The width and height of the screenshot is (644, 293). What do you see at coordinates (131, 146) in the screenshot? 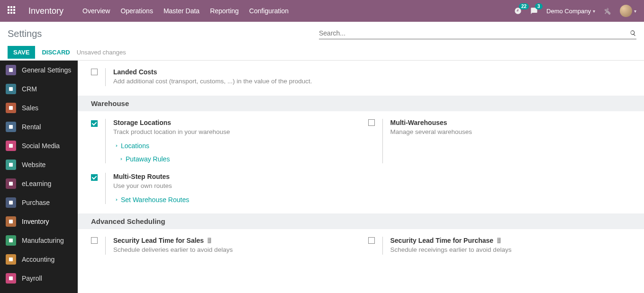
I see `locations-link: Locations` at bounding box center [131, 146].